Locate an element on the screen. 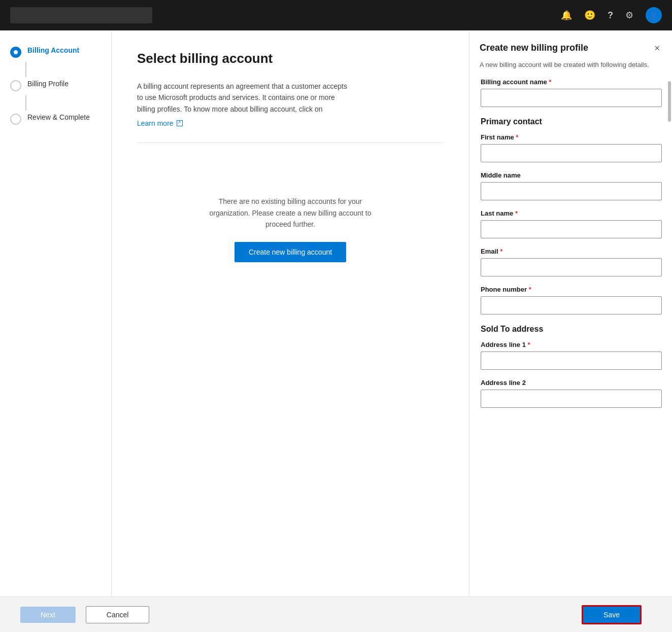 The image size is (672, 632). sidebar-item-billing-profile: Billing Profile is located at coordinates (56, 85).